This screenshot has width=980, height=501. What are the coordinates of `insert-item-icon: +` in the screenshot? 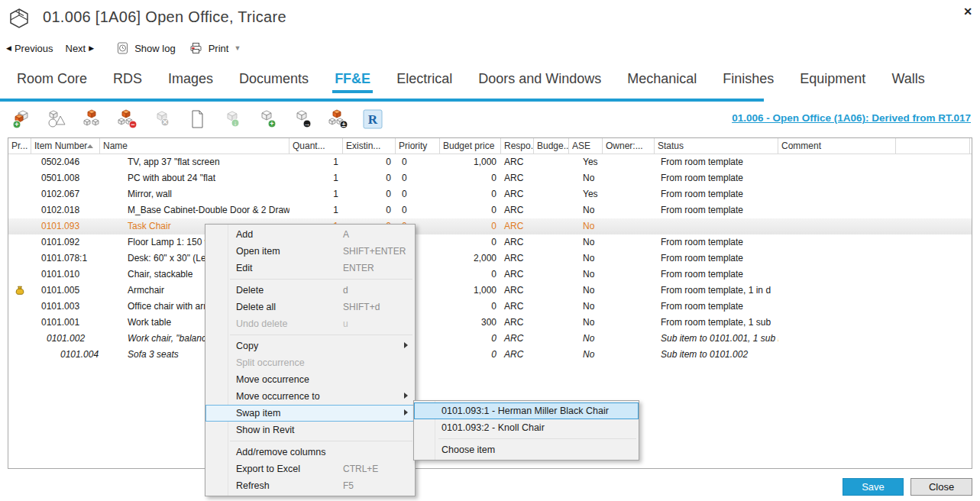 It's located at (267, 119).